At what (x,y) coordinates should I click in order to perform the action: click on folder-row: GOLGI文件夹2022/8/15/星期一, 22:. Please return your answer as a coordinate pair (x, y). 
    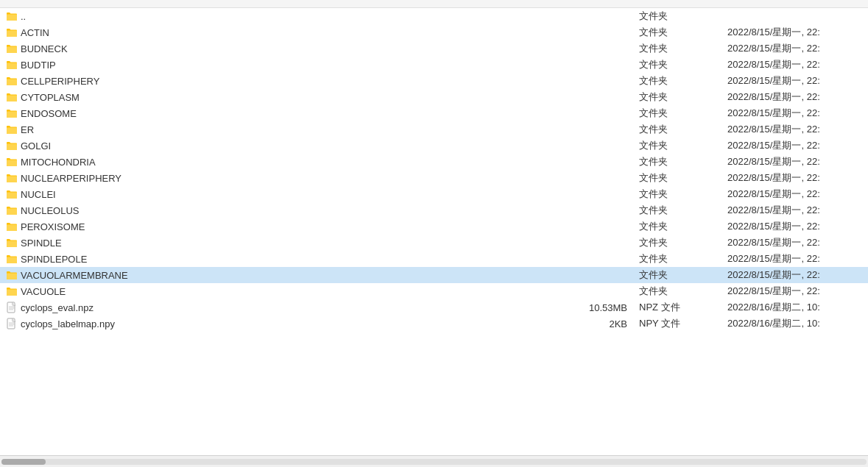
    Looking at the image, I should click on (434, 146).